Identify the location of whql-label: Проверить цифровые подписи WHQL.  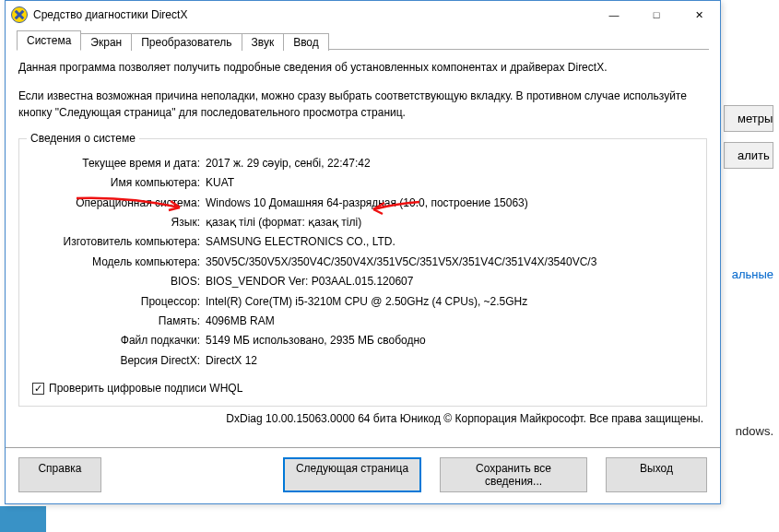
(146, 388).